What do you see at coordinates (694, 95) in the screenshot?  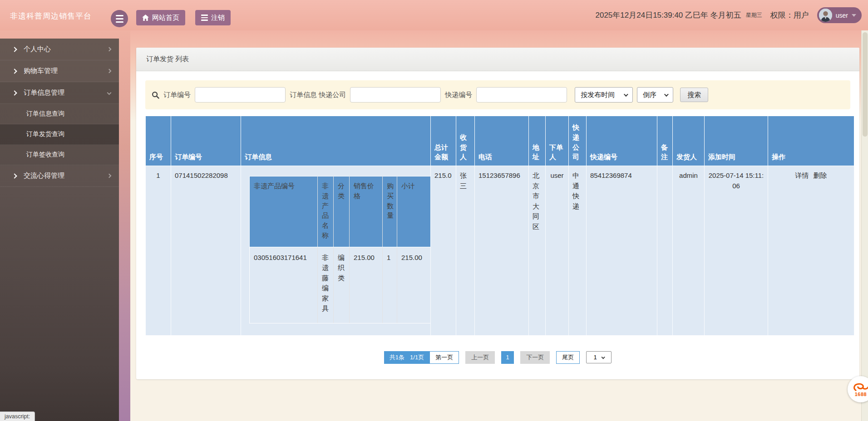 I see `search-button: 搜索` at bounding box center [694, 95].